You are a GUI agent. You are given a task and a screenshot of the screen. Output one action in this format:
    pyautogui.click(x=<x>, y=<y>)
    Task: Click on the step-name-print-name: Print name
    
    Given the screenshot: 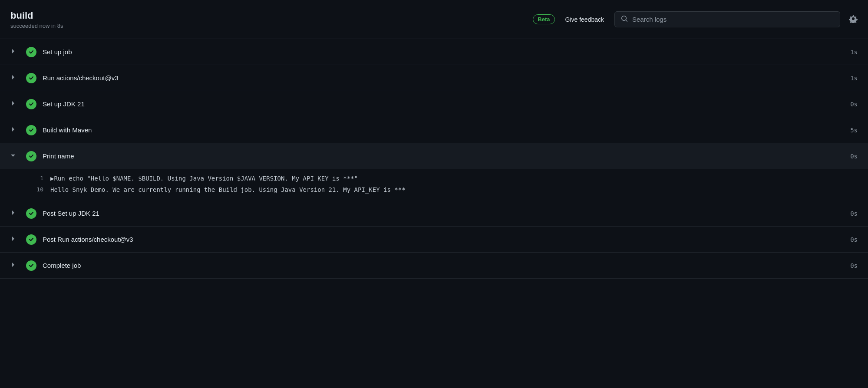 What is the action you would take?
    pyautogui.click(x=446, y=156)
    